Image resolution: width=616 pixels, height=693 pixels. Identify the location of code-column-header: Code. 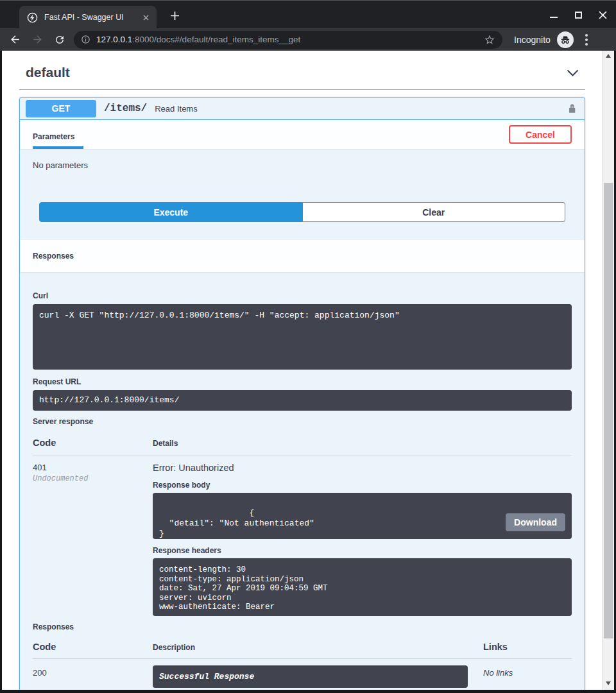
(92, 443).